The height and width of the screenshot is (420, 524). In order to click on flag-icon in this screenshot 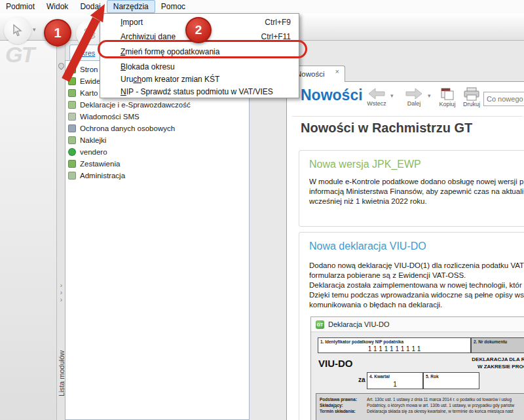, I will do `click(72, 69)`.